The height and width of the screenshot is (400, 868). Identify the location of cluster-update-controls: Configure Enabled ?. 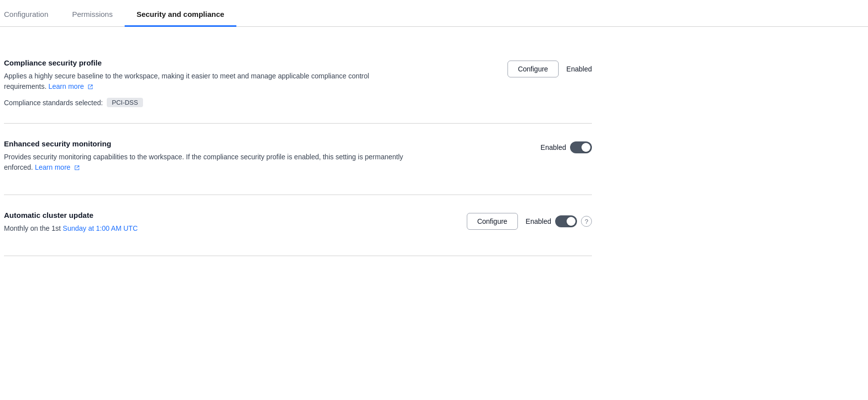
(529, 220).